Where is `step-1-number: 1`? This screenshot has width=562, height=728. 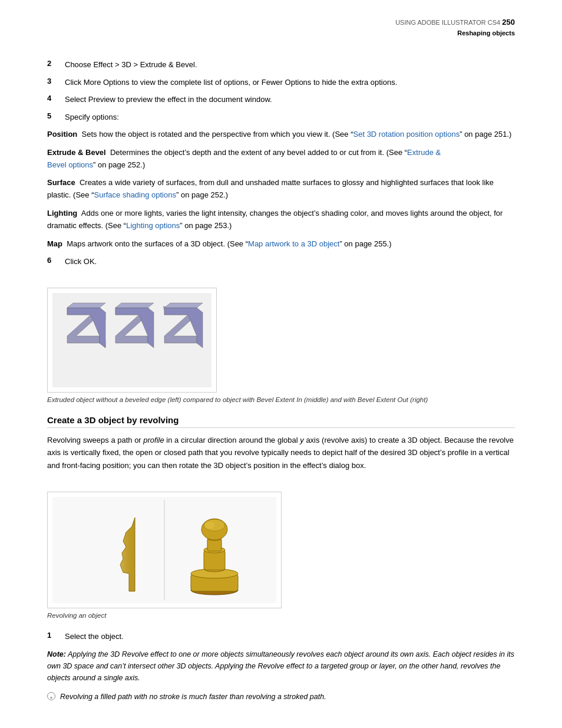
step-1-number: 1 is located at coordinates (56, 635).